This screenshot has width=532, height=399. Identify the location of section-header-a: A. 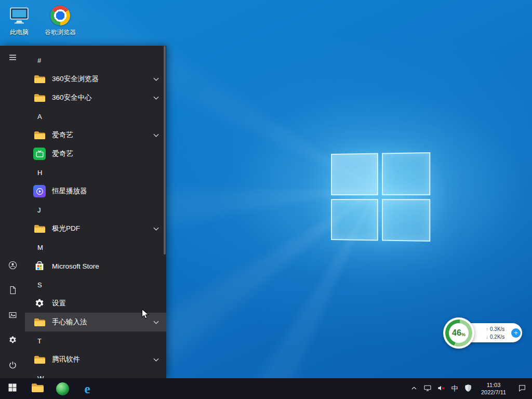
(96, 116).